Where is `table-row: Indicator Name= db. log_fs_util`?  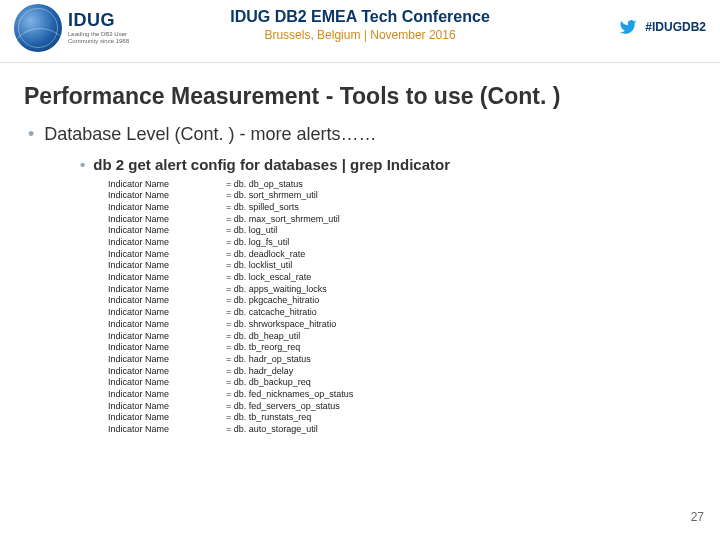
table-row: Indicator Name= db. log_fs_util is located at coordinates (414, 243).